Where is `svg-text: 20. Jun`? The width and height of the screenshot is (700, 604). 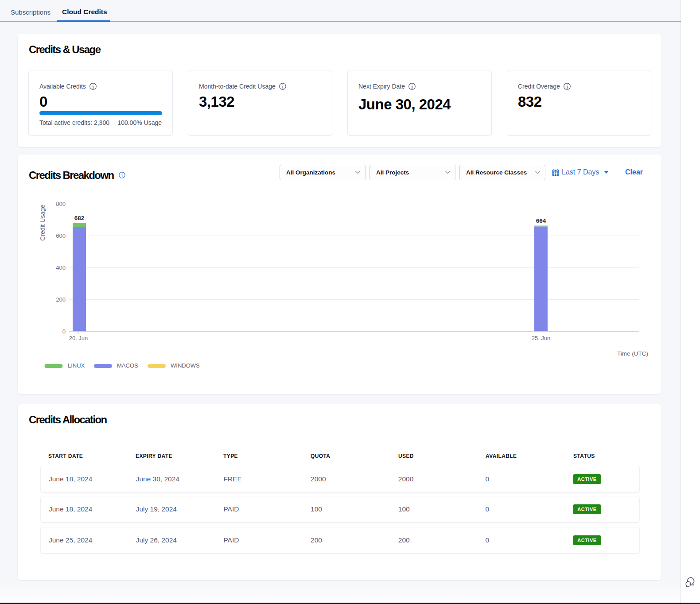
svg-text: 20. Jun is located at coordinates (79, 338).